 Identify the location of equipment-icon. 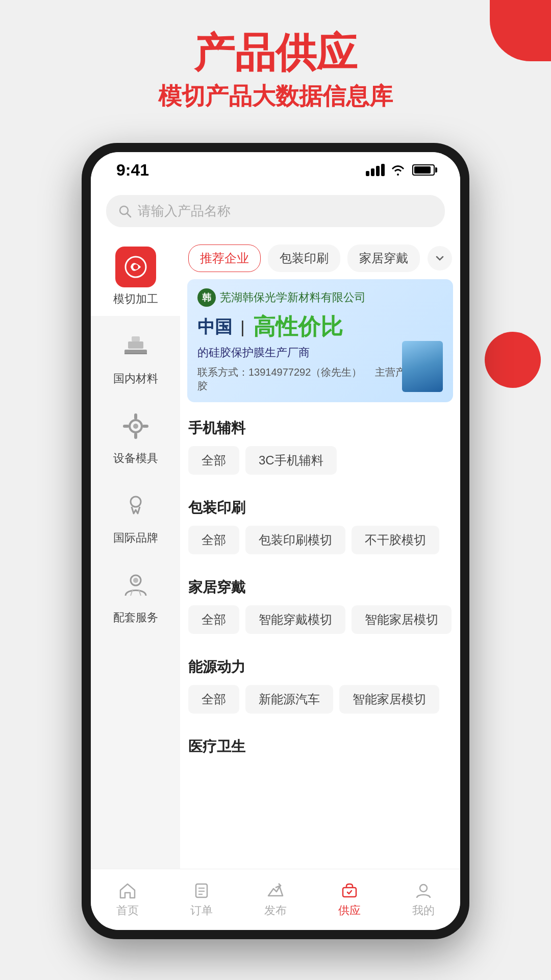
(136, 426).